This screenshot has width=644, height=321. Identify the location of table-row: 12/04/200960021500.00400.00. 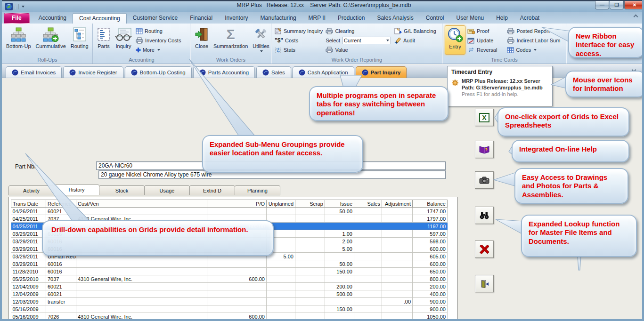
(229, 294).